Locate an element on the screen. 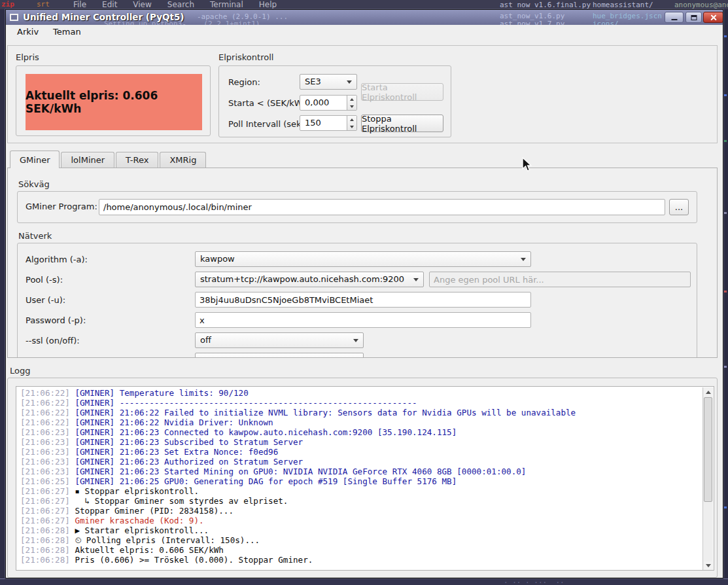 The height and width of the screenshot is (585, 728). terminal-menu-help: Help is located at coordinates (268, 5).